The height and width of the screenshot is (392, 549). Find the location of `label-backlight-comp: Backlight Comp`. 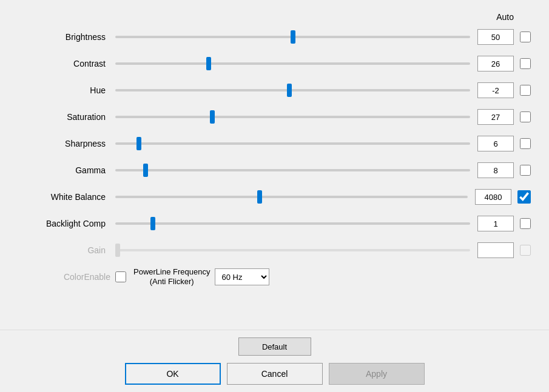

label-backlight-comp: Backlight Comp is located at coordinates (67, 224).